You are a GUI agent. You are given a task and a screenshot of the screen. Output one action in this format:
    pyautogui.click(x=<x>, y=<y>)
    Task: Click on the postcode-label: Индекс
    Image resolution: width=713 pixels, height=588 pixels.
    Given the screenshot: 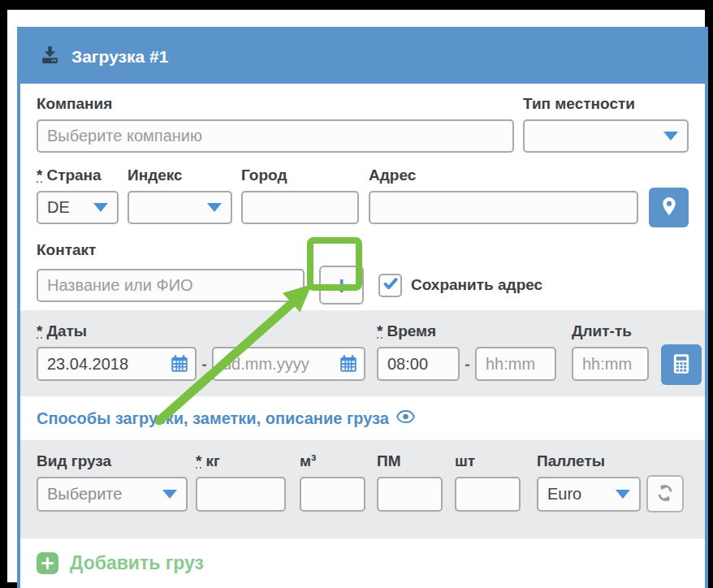 What is the action you would take?
    pyautogui.click(x=180, y=175)
    